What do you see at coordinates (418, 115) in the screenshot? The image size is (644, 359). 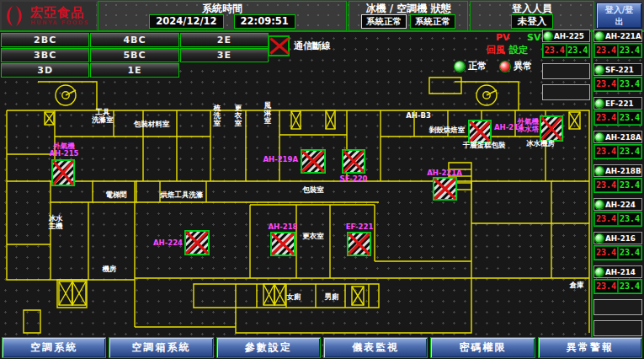 I see `room-label: AH-B3` at bounding box center [418, 115].